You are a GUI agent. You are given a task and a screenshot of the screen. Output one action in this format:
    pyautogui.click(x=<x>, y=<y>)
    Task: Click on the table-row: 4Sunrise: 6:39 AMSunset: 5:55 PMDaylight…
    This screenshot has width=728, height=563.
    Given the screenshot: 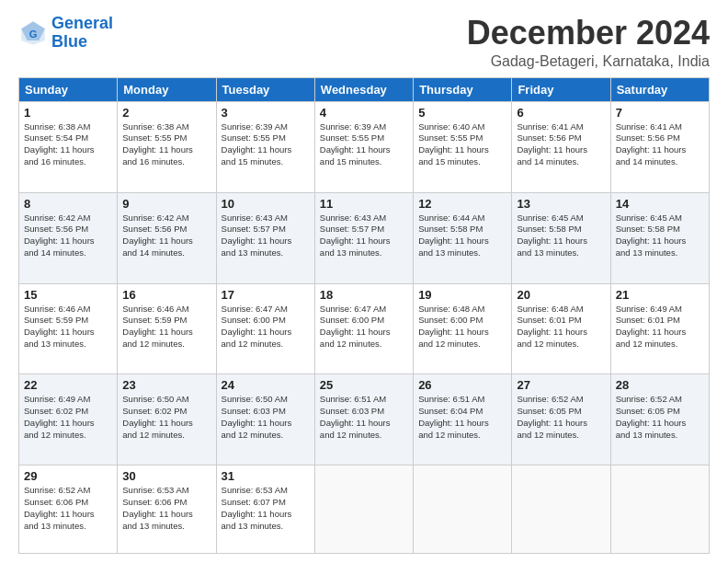 What is the action you would take?
    pyautogui.click(x=364, y=147)
    